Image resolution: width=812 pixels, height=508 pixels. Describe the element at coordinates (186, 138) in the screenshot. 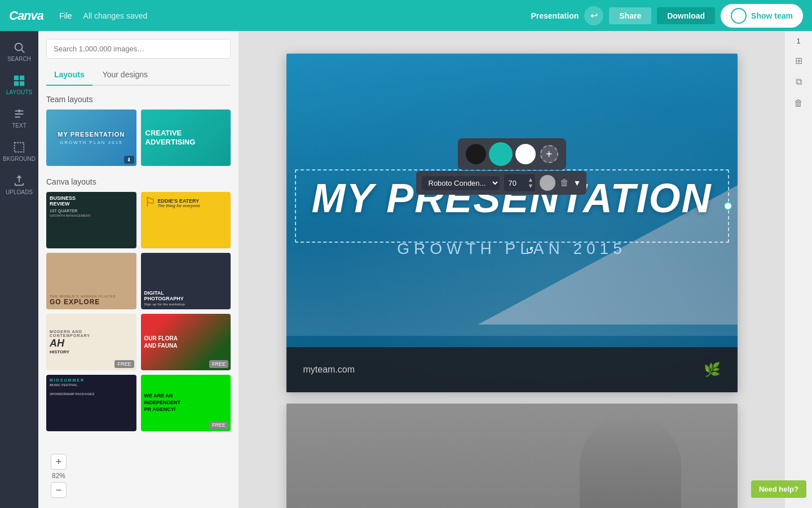

I see `team-thumb-creative: CREATIVEADVERTISING` at that location.